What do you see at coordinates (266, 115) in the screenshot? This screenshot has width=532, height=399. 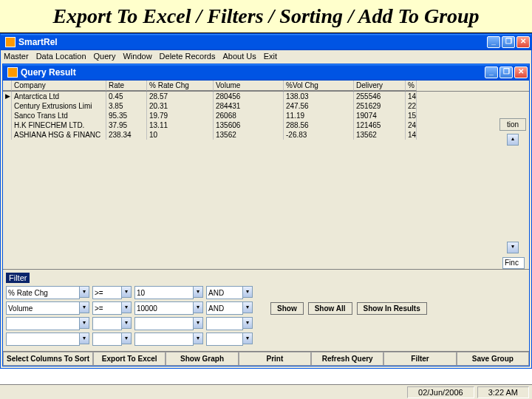 I see `table-row: Sanco Trans Ltd95.3519.792606811.1919074…` at bounding box center [266, 115].